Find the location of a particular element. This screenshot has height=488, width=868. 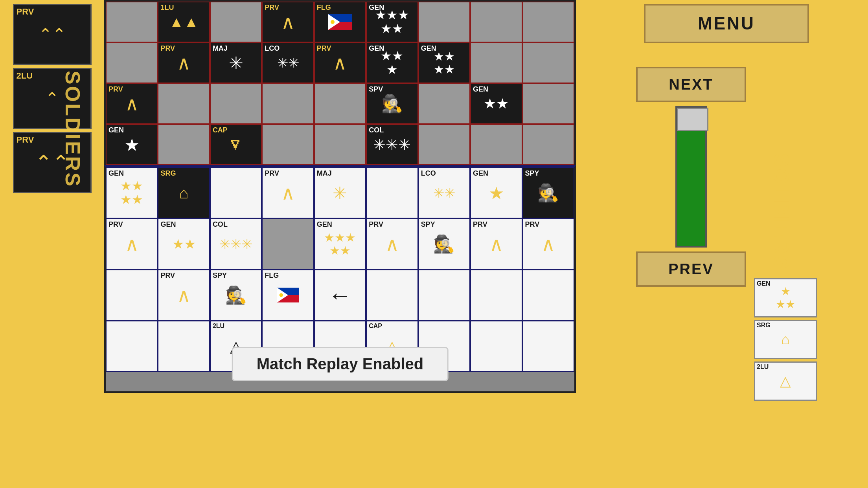

notification-text: Match Replay Enabled is located at coordinates (340, 364).